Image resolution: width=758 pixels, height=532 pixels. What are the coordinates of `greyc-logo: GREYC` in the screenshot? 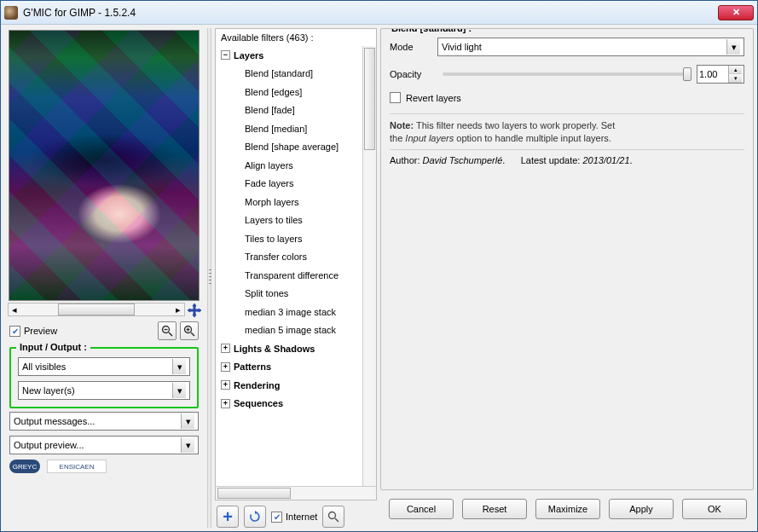 It's located at (25, 466).